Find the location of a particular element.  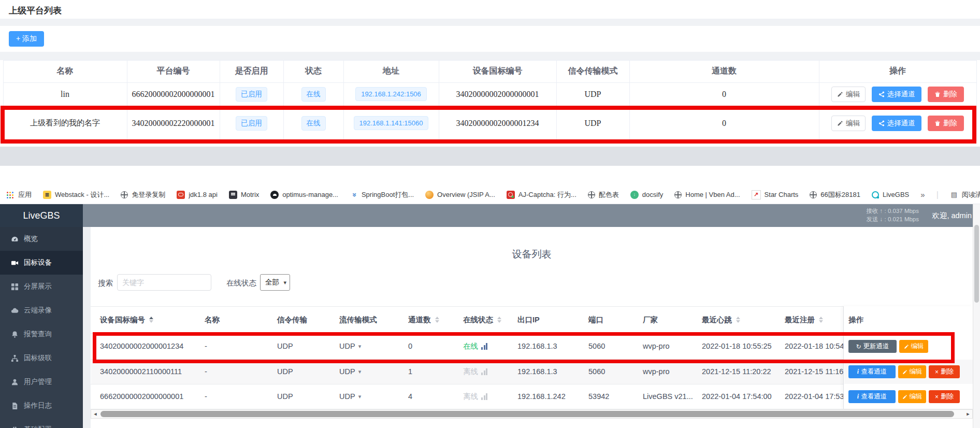

welcome-user: 欢迎, admin is located at coordinates (952, 216).